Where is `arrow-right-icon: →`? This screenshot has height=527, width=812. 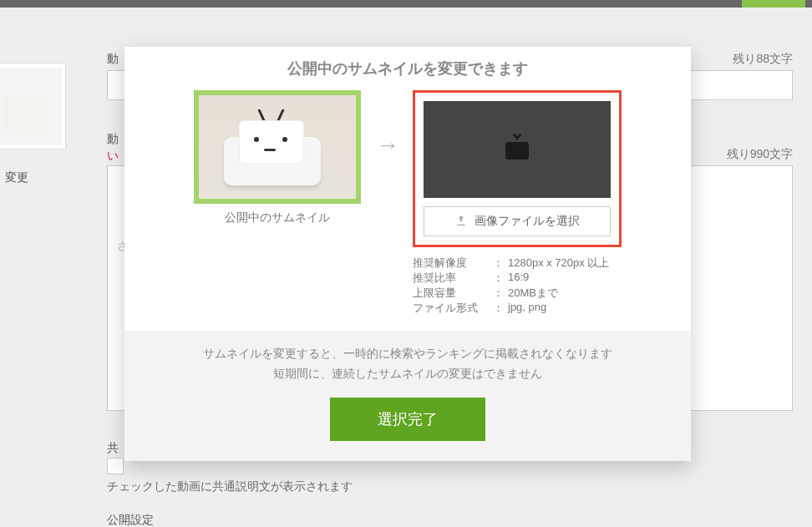
arrow-right-icon: → is located at coordinates (387, 145).